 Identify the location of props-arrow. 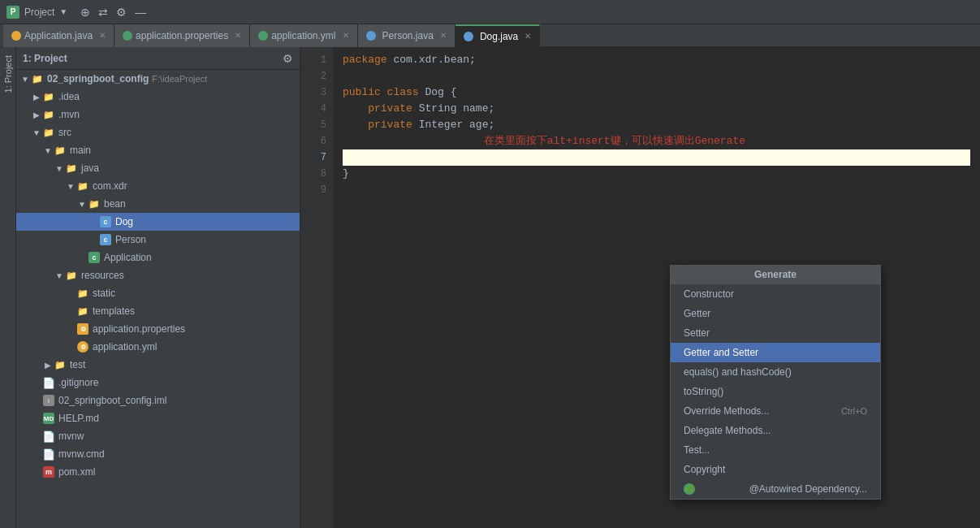
(71, 330).